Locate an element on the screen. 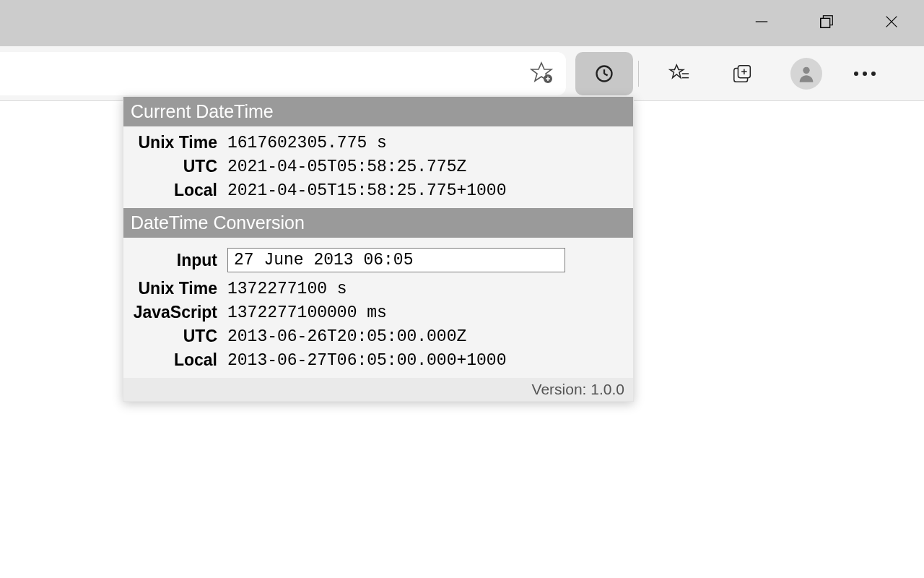 This screenshot has width=924, height=578. row-current-unix: Unix Time 1617602305.775 s is located at coordinates (378, 143).